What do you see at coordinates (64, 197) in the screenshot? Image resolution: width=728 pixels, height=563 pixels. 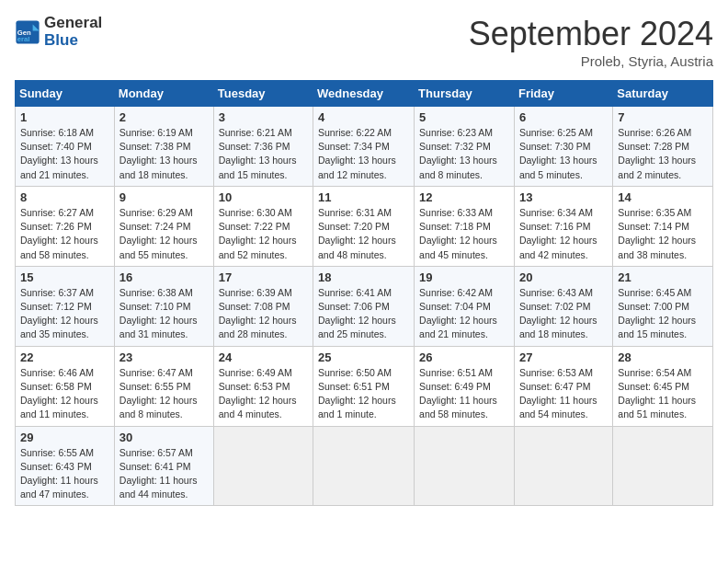 I see `day-number: 8` at bounding box center [64, 197].